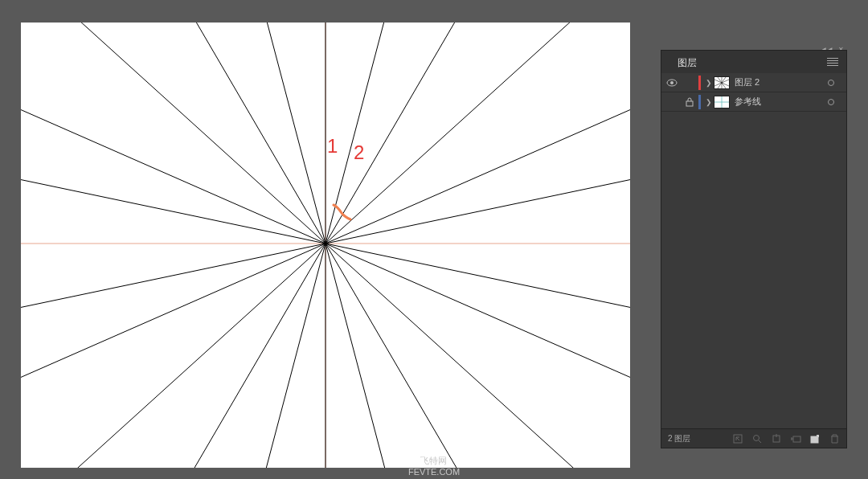 This screenshot has height=479, width=868. What do you see at coordinates (434, 472) in the screenshot?
I see `watermark-line2: FEVTE.COM` at bounding box center [434, 472].